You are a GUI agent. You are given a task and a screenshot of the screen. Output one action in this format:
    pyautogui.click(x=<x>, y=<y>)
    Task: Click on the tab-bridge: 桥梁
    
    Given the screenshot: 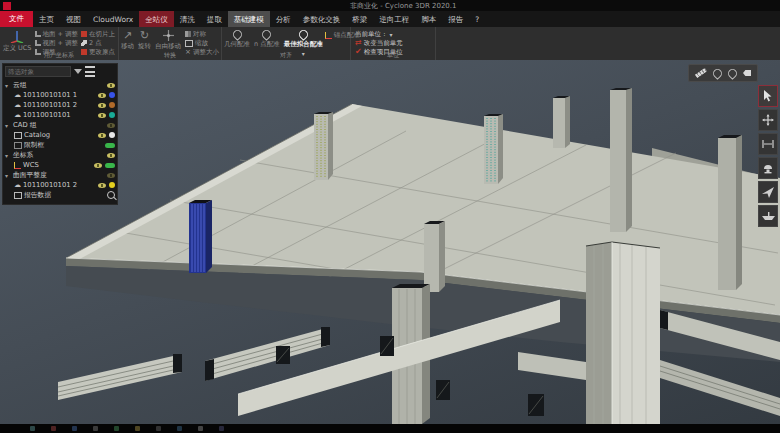 What is the action you would take?
    pyautogui.click(x=360, y=19)
    